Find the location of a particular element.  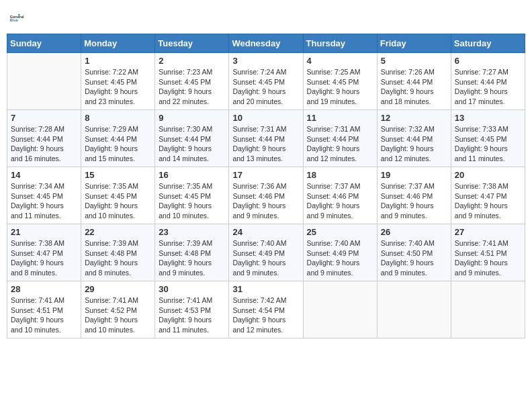

calendar-week-3: 14Sunrise: 7:34 AMSunset: 4:45 PMDayligh… is located at coordinates (266, 196).